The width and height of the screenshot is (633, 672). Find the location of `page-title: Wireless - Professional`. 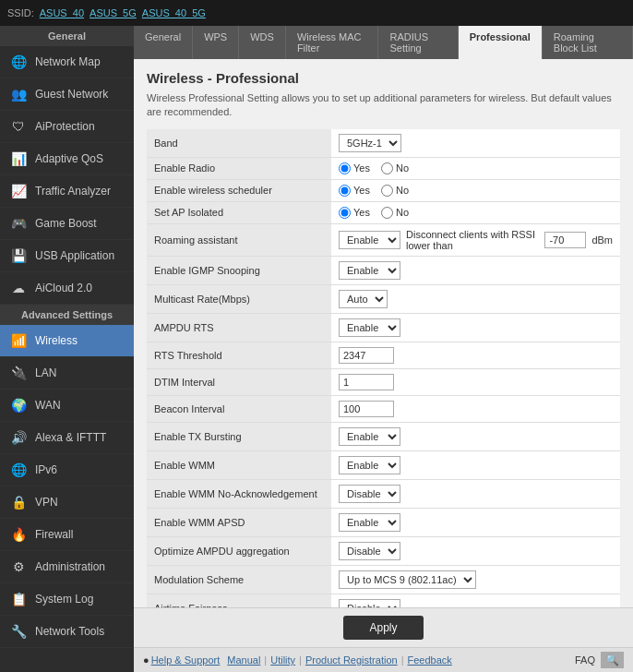

page-title: Wireless - Professional is located at coordinates (384, 78).